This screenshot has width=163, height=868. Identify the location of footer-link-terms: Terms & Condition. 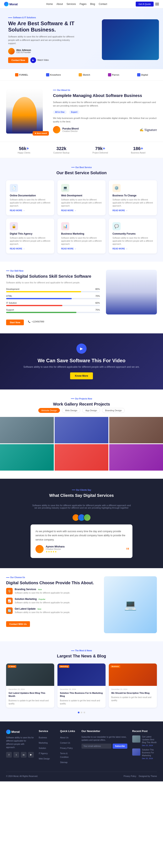
(64, 755).